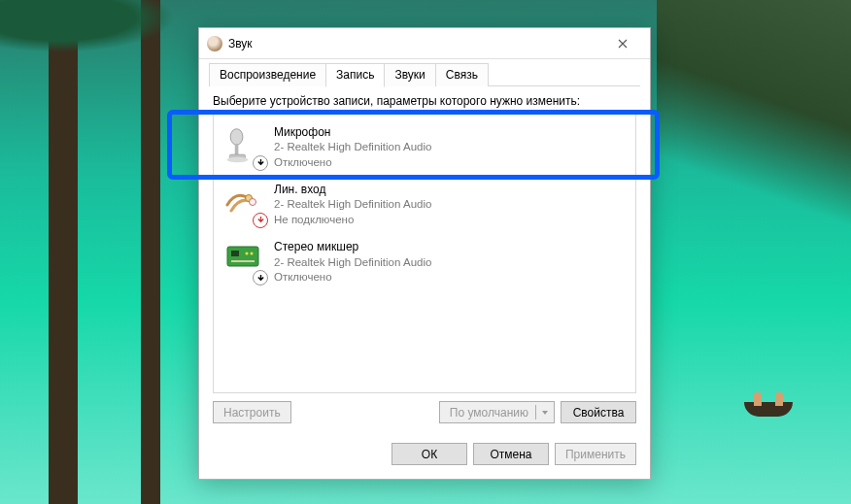 The height and width of the screenshot is (504, 851). Describe the element at coordinates (462, 75) in the screenshot. I see `tab-communications: Связь` at that location.